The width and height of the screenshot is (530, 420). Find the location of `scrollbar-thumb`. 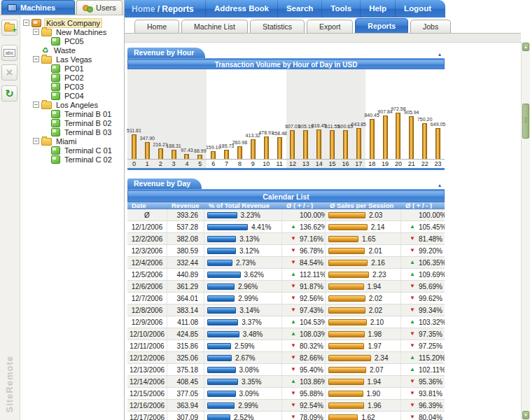

scrollbar-thumb is located at coordinates (526, 121).